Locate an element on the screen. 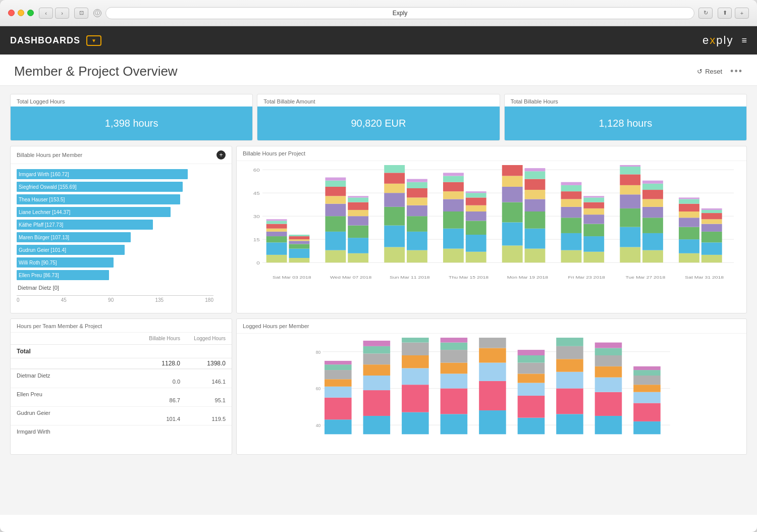 The width and height of the screenshot is (757, 532). total-logged-val: 1398.0 is located at coordinates (203, 363).